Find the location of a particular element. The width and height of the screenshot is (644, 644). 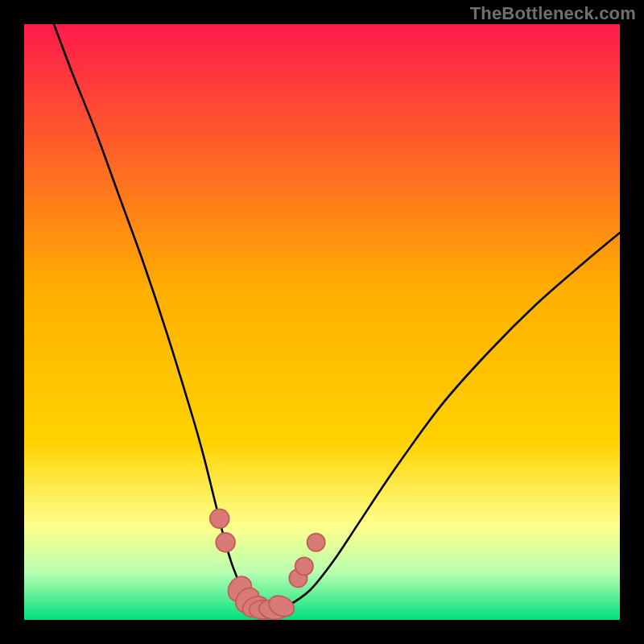

watermark-text: TheBottleneck.com is located at coordinates (553, 14).